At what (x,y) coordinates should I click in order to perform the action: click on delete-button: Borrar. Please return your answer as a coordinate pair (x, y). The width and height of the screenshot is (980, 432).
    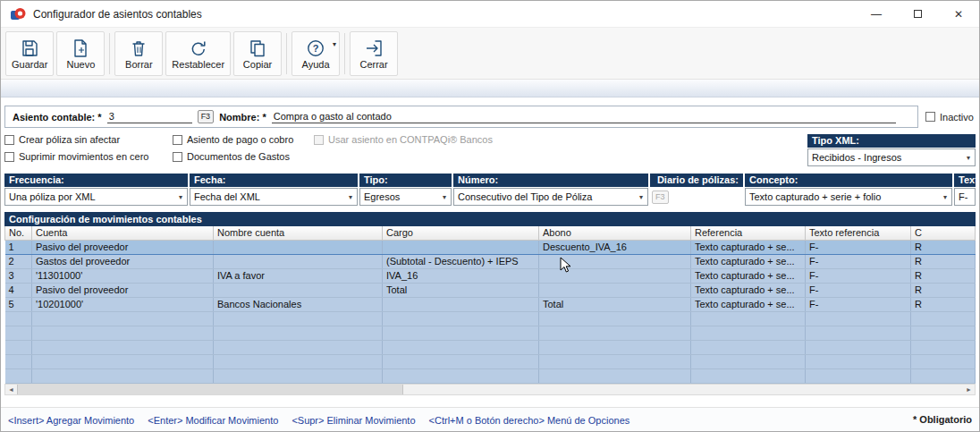
    Looking at the image, I should click on (139, 54).